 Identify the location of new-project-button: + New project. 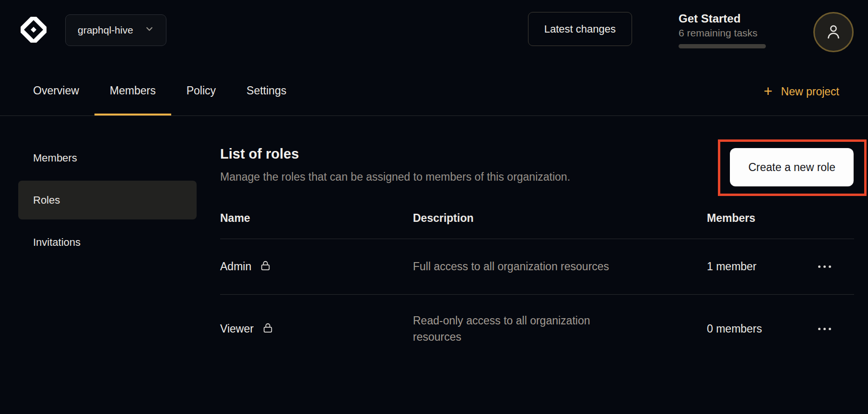
(801, 92).